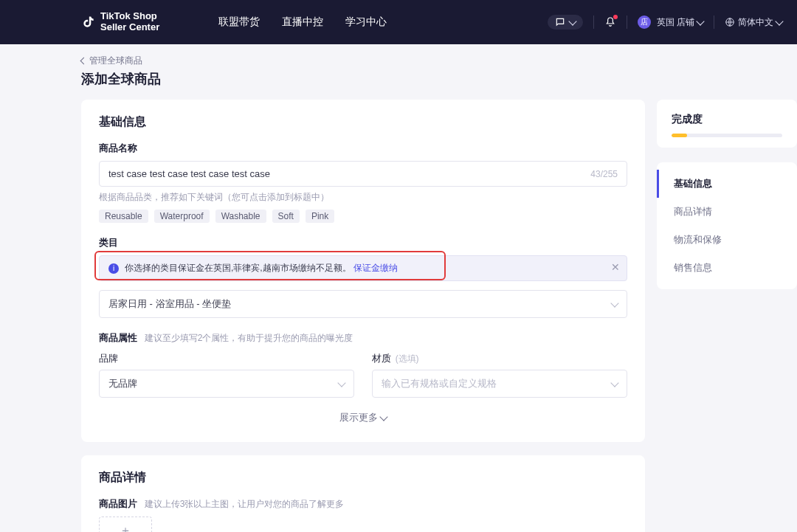  I want to click on category-value: 居家日用 - 浴室用品 - 坐便垫, so click(170, 304).